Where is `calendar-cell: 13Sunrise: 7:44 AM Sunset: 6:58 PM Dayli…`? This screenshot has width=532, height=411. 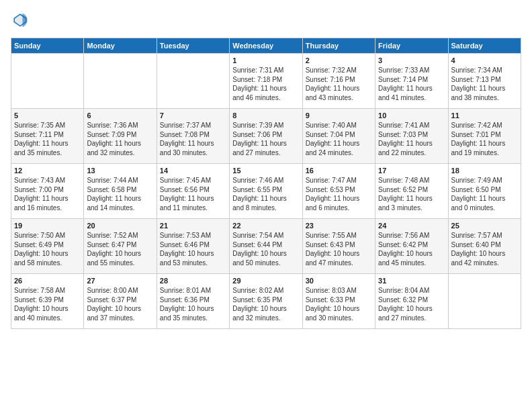 calendar-cell: 13Sunrise: 7:44 AM Sunset: 6:58 PM Dayli… is located at coordinates (120, 191).